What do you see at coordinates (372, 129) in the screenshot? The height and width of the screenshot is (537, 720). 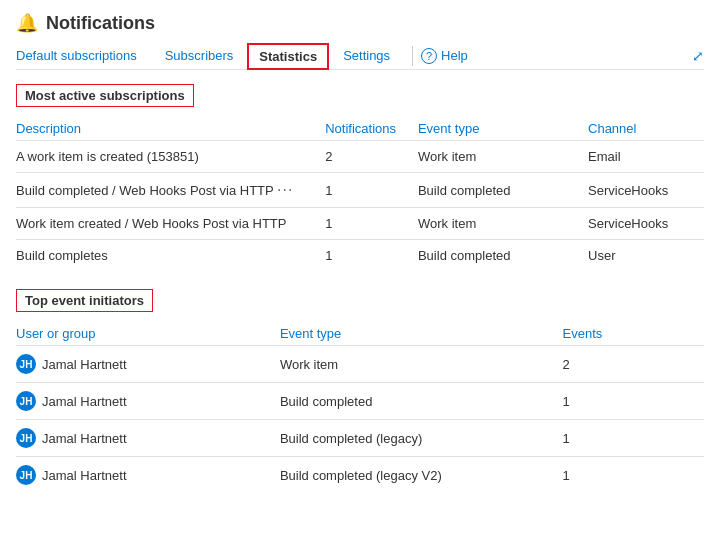 I see `col-header-notifications: Notifications` at bounding box center [372, 129].